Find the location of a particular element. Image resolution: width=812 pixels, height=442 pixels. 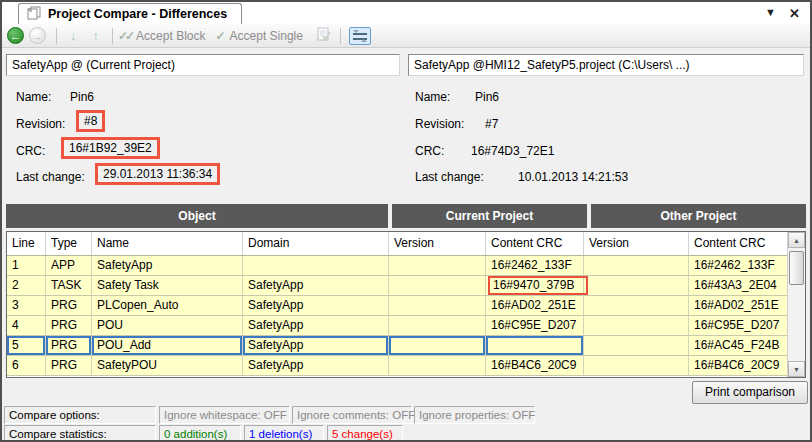

forward-button: → is located at coordinates (38, 36).